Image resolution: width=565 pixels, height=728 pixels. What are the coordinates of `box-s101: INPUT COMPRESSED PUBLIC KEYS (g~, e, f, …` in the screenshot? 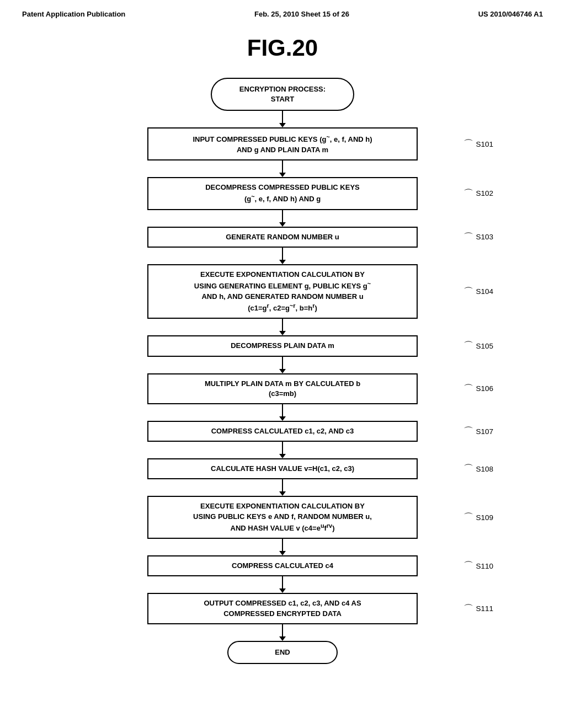 It's located at (282, 144).